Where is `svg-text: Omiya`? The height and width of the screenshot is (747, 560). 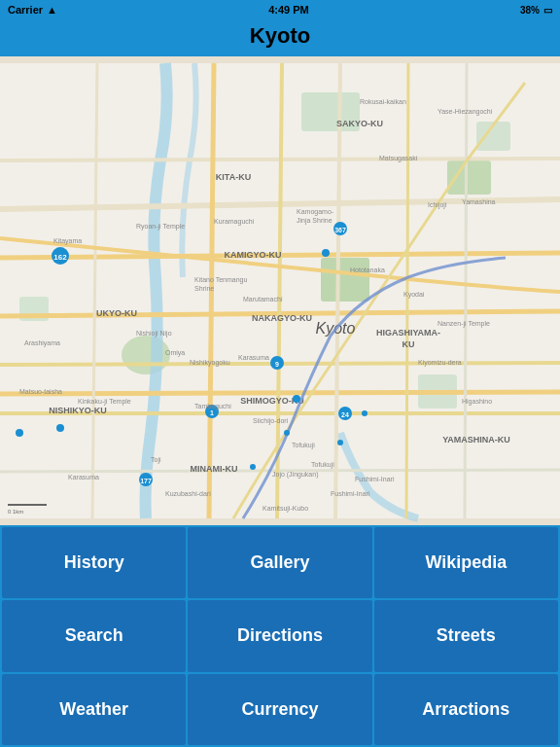 svg-text: Omiya is located at coordinates (175, 353).